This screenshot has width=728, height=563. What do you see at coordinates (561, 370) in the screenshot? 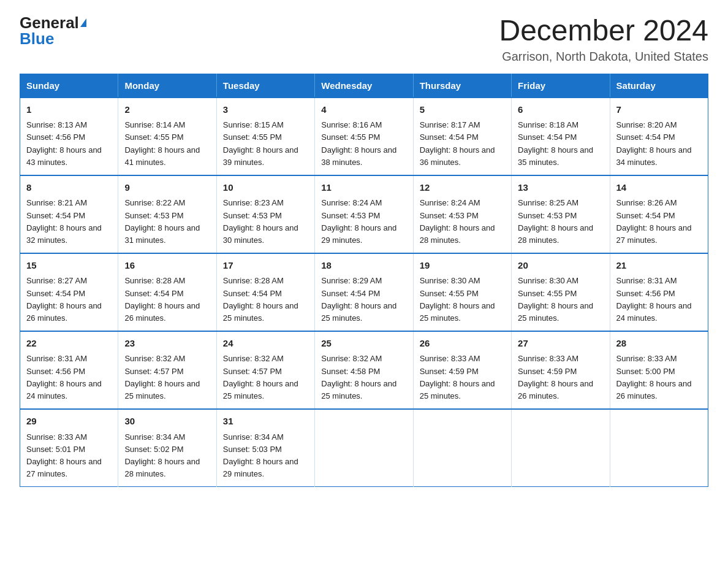
I see `calendar-cell: 27Sunrise: 8:33 AMSunset: 4:59 PMDayligh…` at bounding box center [561, 370].